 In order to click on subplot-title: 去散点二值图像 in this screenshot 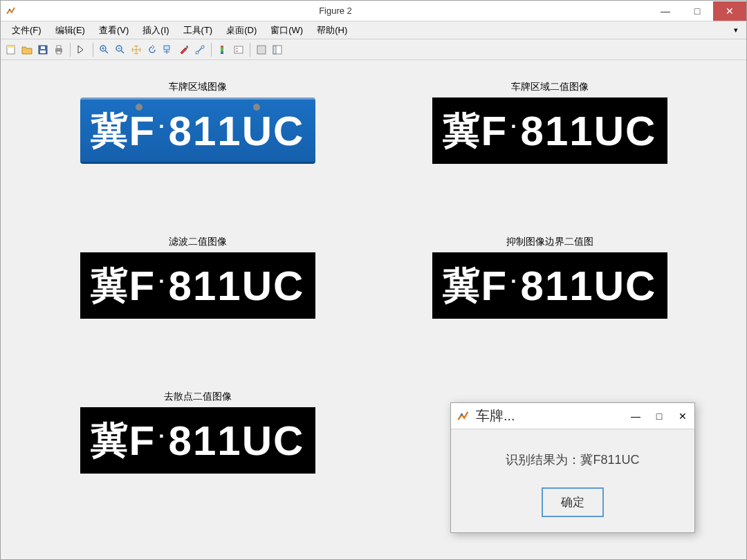, I will do `click(198, 397)`.